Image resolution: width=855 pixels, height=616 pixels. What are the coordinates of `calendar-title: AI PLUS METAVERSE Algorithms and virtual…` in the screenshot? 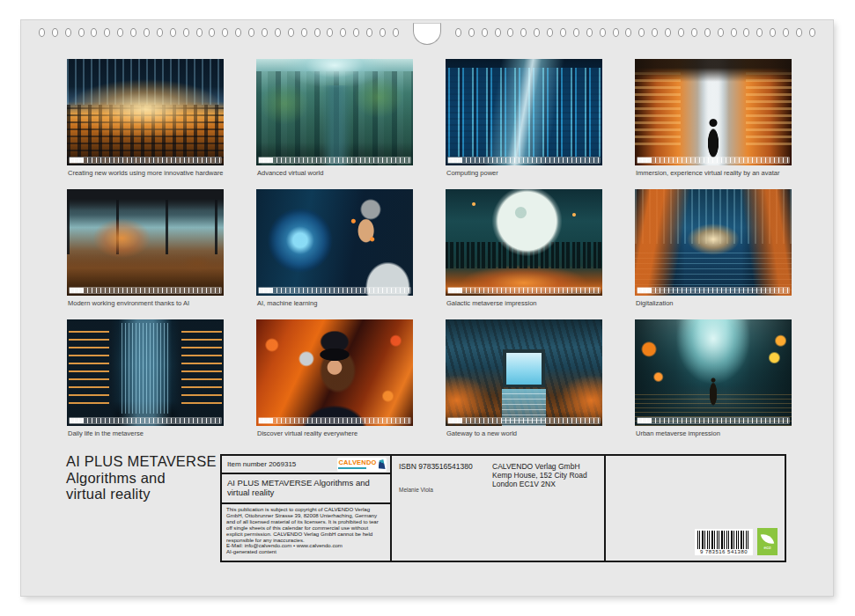 It's located at (141, 478).